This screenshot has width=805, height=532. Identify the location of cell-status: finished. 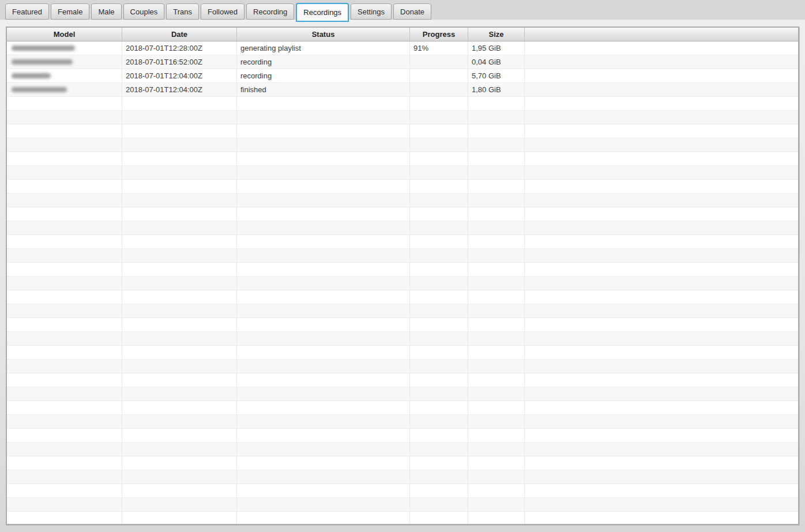
(323, 90).